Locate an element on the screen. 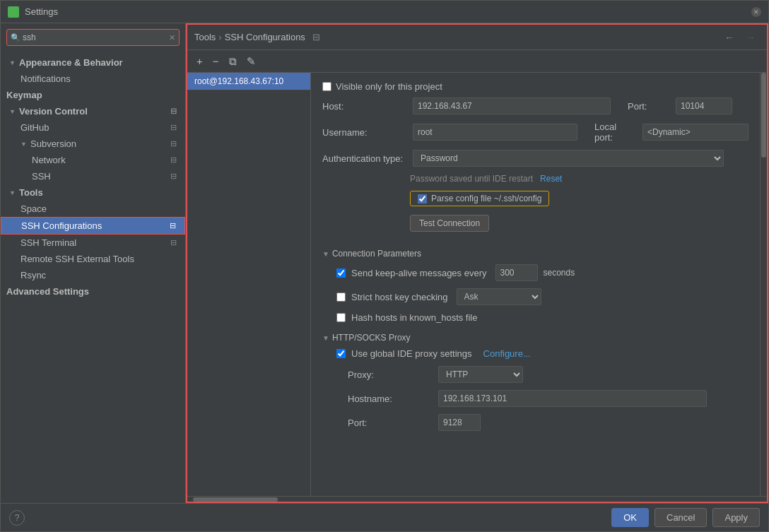 The image size is (769, 532). parse-config-checkbox is located at coordinates (423, 199).